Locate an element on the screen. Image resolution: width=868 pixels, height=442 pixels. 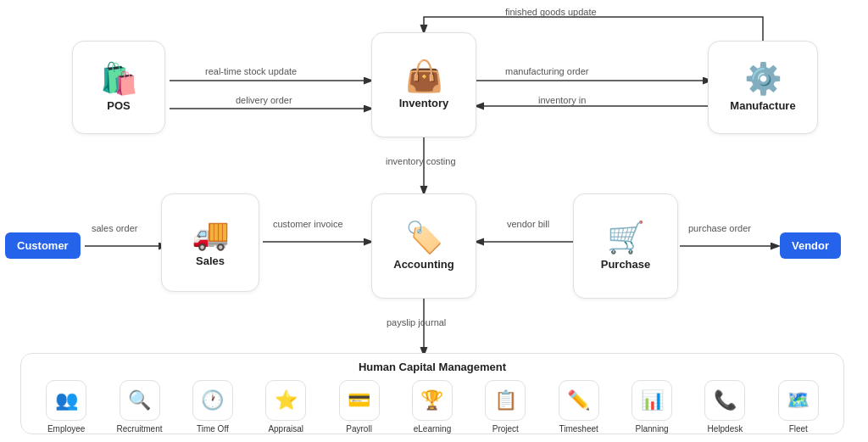
hcm-item-recruitment: 🔍 Recruitment is located at coordinates (140, 407).